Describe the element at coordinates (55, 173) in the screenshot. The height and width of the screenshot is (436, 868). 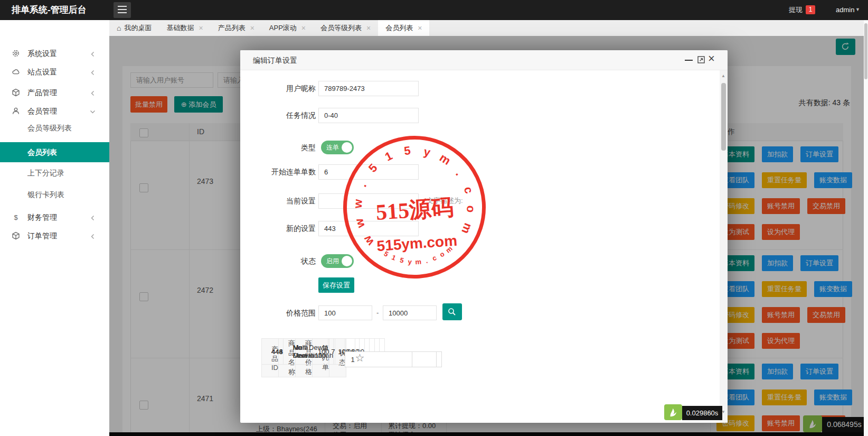
I see `sidebar-item-上下分记录: 上下分记录` at that location.